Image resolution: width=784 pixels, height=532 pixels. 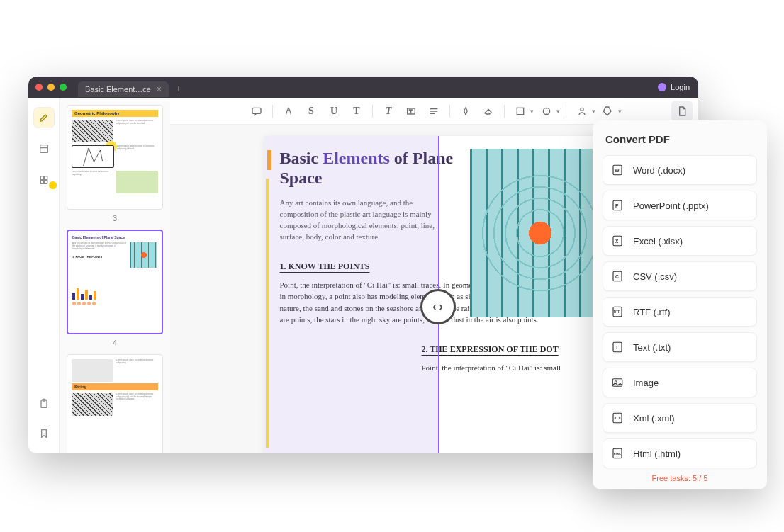 What do you see at coordinates (115, 303) in the screenshot?
I see `thumb4-dots` at bounding box center [115, 303].